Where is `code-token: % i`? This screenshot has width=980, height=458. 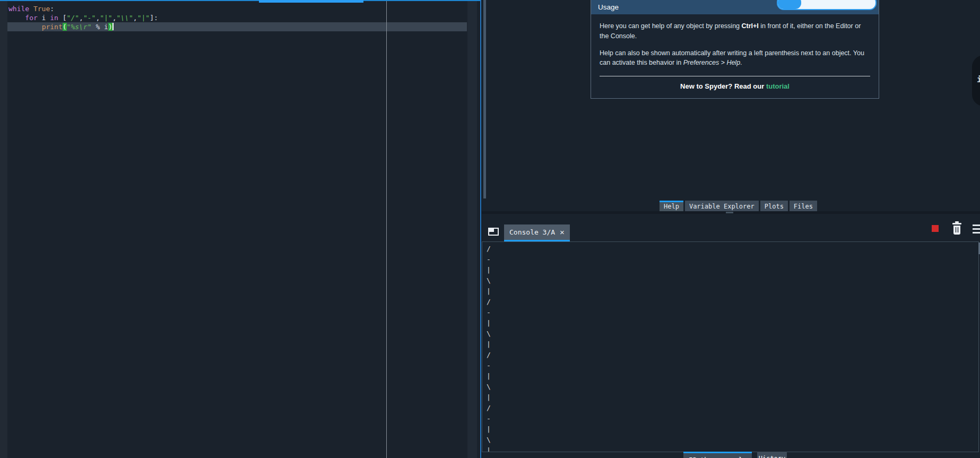
code-token: % i is located at coordinates (100, 27).